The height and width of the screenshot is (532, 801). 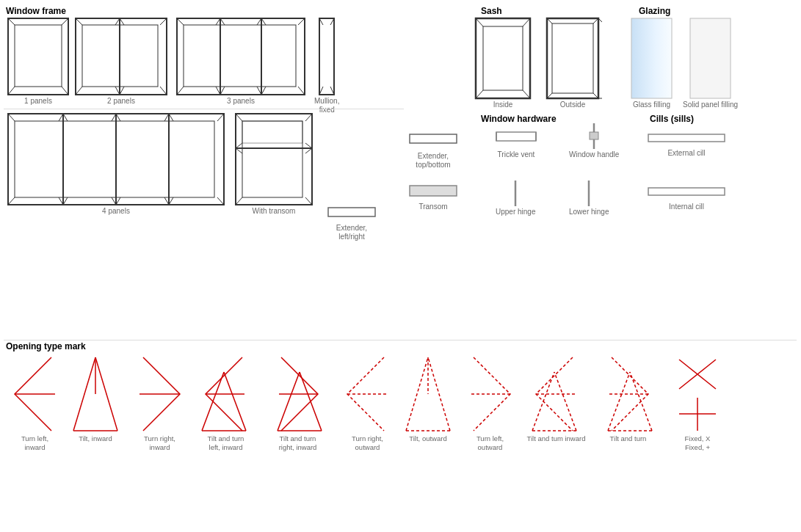 I want to click on ot-fixed-x-plus: Fixed, XFixed, +, so click(x=697, y=404).